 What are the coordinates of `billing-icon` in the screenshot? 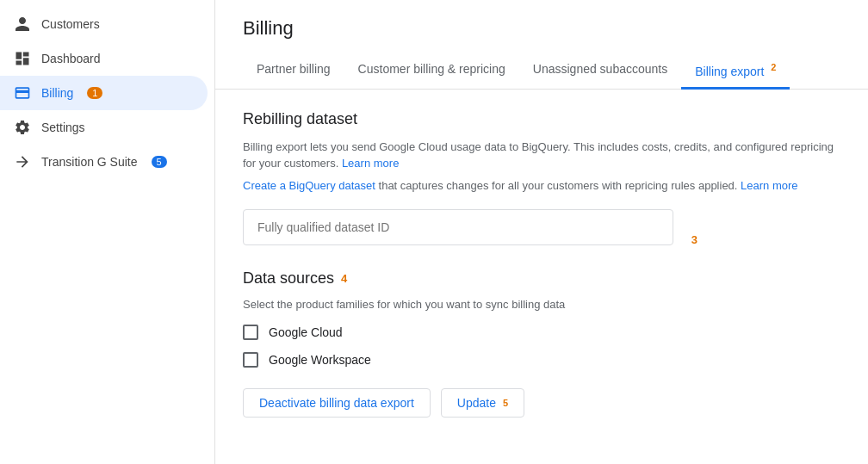 It's located at (22, 93).